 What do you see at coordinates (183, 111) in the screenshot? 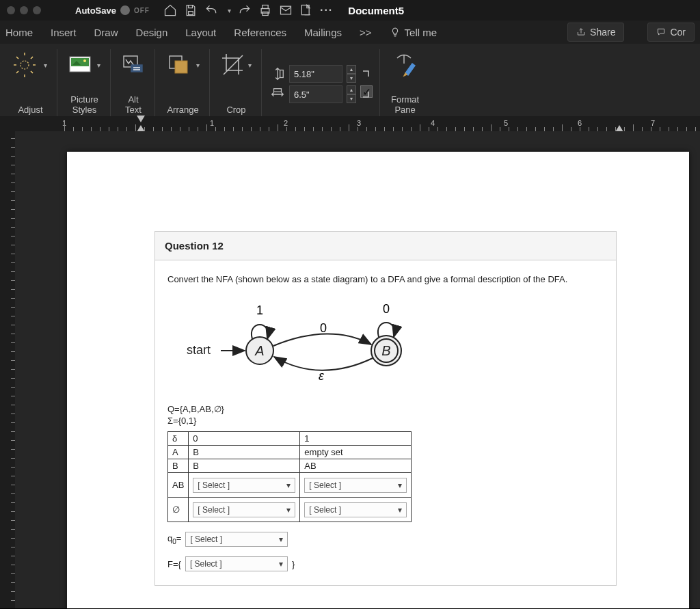
I see `arrange-label: Arrange` at bounding box center [183, 111].